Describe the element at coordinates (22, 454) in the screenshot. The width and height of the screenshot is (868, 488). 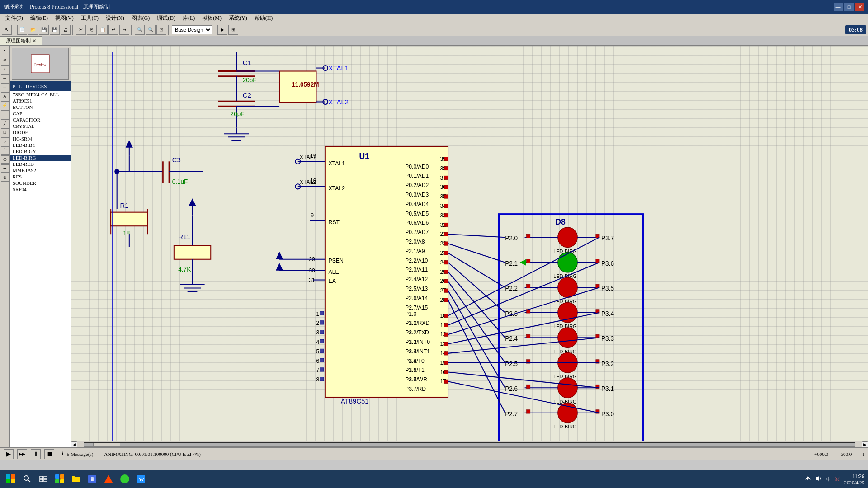
I see `step-play-button: ▶▶` at that location.